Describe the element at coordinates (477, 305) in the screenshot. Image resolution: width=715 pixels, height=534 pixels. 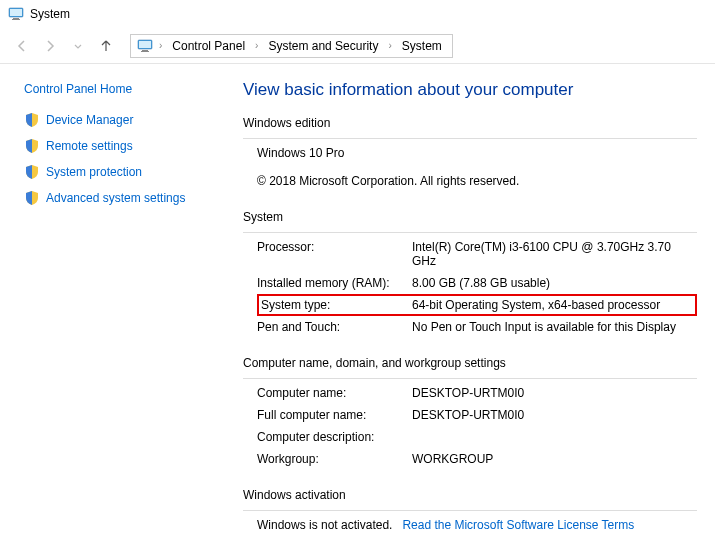
I see `system-type-row-highlighted: System type: 64-bit Operating System, x6…` at that location.